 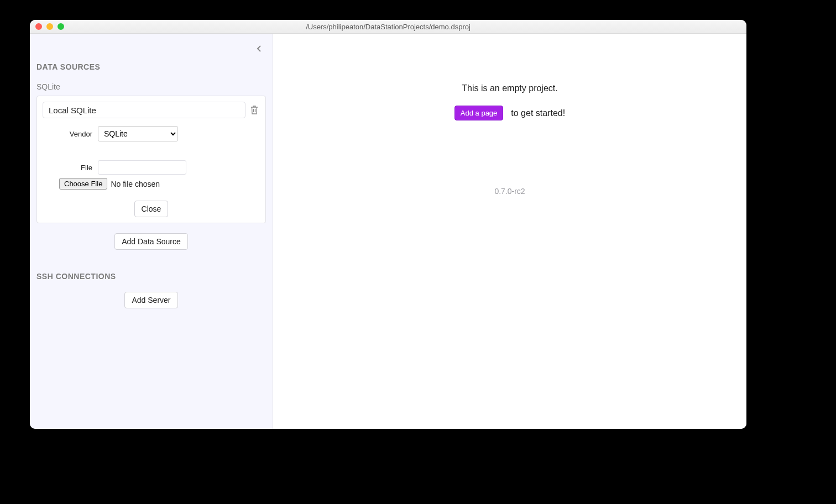 I want to click on file-row: File, so click(x=151, y=167).